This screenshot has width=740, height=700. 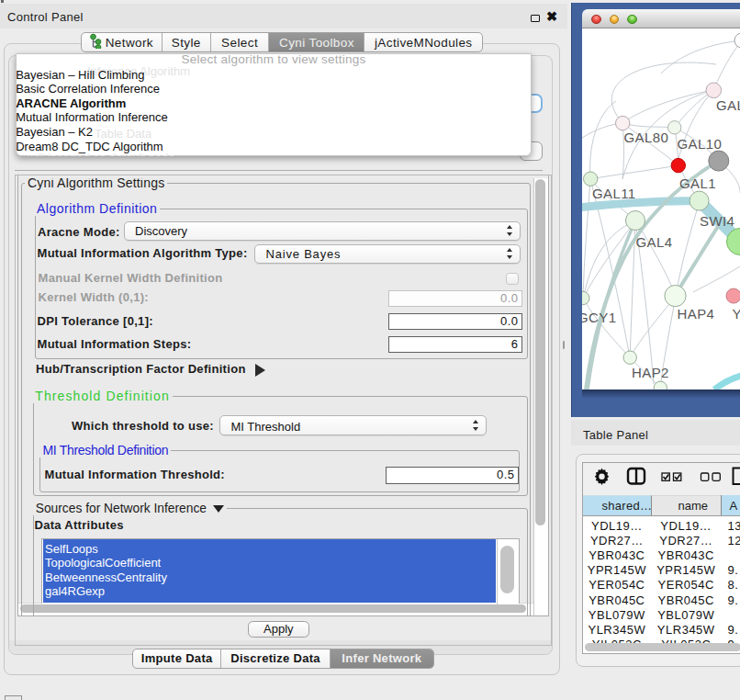 I want to click on svg-text: GAL1, so click(x=698, y=184).